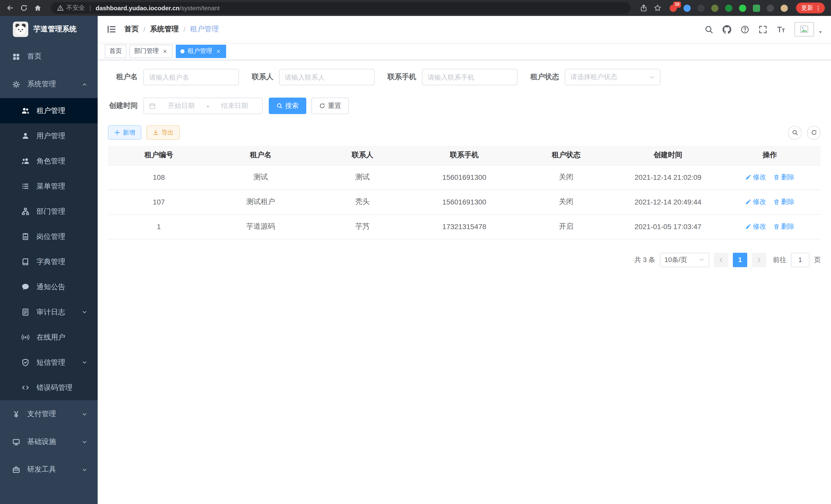 This screenshot has width=831, height=504. Describe the element at coordinates (49, 414) in the screenshot. I see `sidebar-item-15: 支付管理` at that location.